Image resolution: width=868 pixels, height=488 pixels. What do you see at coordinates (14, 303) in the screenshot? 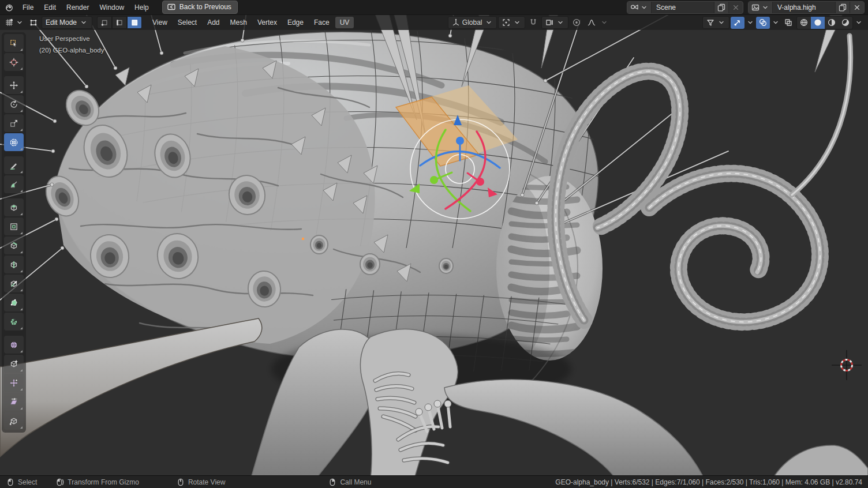
I see `poly-build-icon` at bounding box center [14, 303].